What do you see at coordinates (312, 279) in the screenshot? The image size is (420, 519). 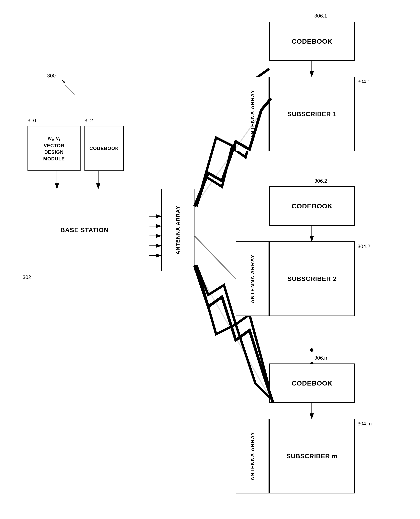 I see `subscriber-2-box: SUBSCRIBER 2` at bounding box center [312, 279].